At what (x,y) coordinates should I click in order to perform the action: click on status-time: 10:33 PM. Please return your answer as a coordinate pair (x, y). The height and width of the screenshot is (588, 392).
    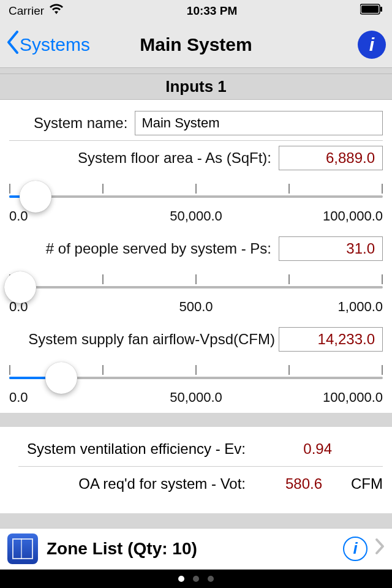
    Looking at the image, I should click on (212, 11).